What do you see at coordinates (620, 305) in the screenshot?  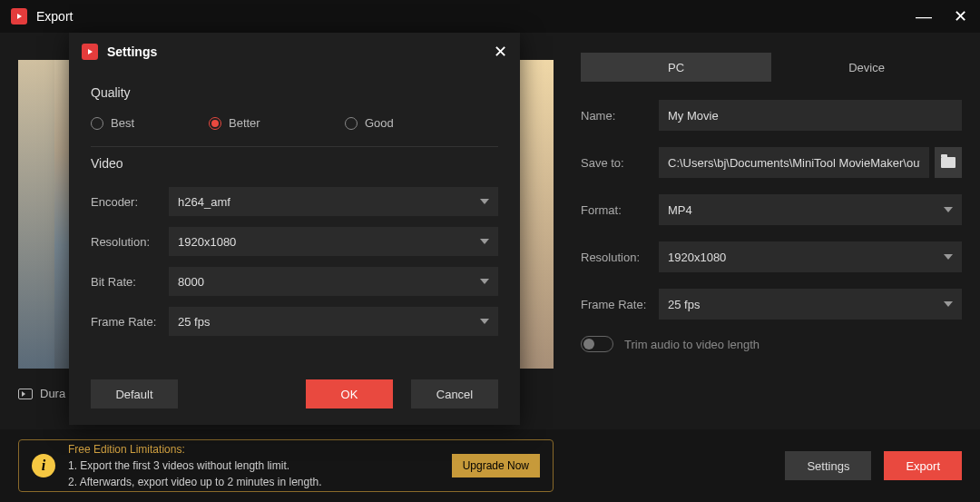 I see `framerate-label: Frame Rate:` at bounding box center [620, 305].